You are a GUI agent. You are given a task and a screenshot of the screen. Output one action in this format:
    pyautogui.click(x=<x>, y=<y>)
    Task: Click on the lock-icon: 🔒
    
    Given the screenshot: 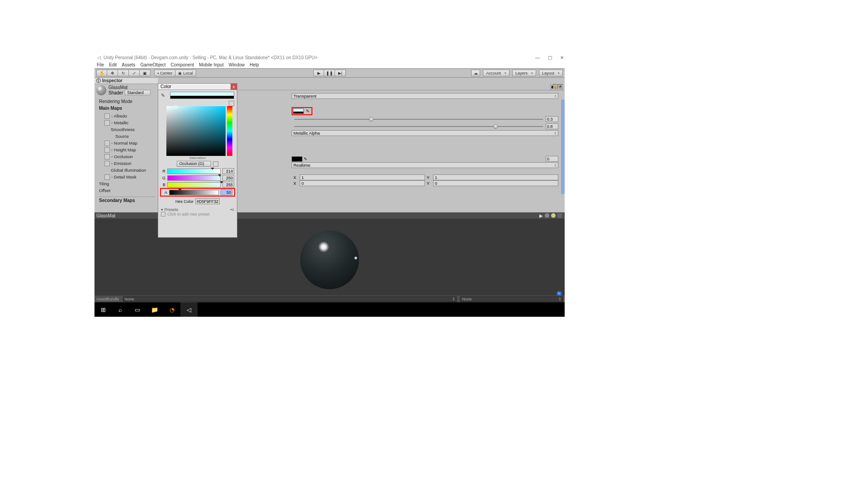 What is the action you would take?
    pyautogui.click(x=555, y=86)
    